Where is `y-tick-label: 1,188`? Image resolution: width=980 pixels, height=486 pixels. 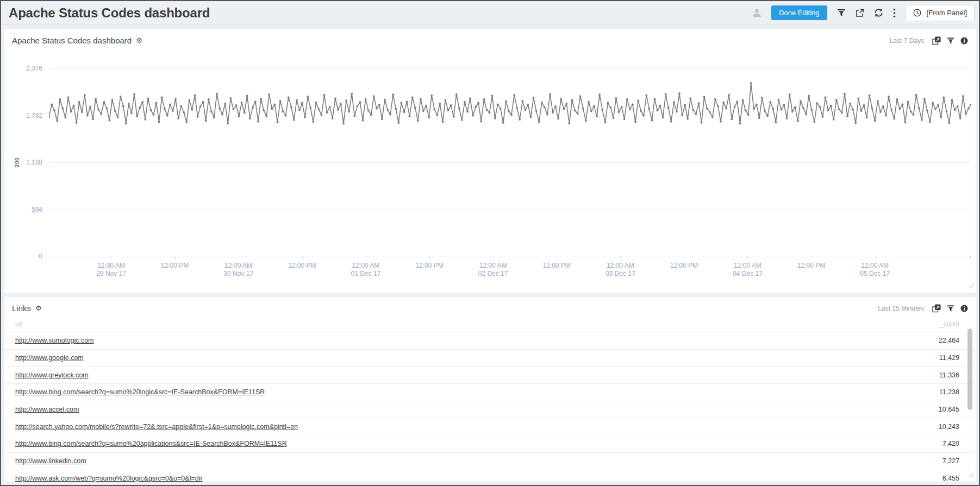
y-tick-label: 1,188 is located at coordinates (23, 162).